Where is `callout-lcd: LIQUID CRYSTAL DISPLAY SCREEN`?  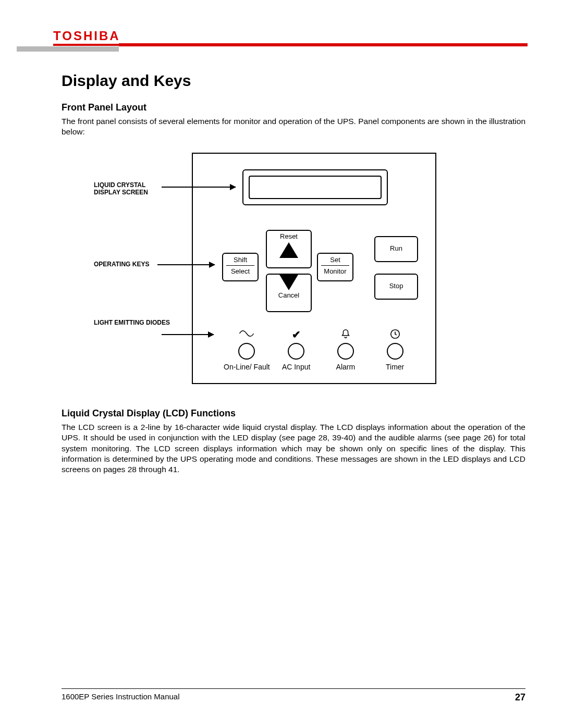 callout-lcd: LIQUID CRYSTAL DISPLAY SCREEN is located at coordinates (128, 189).